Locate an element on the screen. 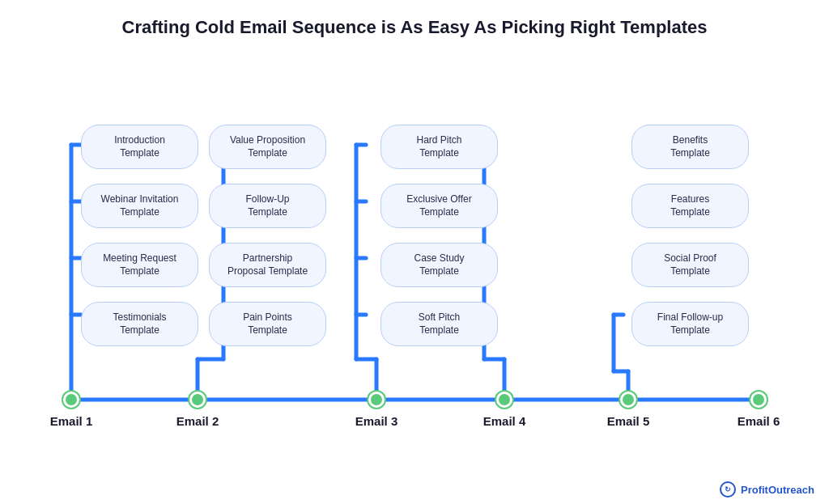 Image resolution: width=829 pixels, height=504 pixels. email5-dot is located at coordinates (628, 400).